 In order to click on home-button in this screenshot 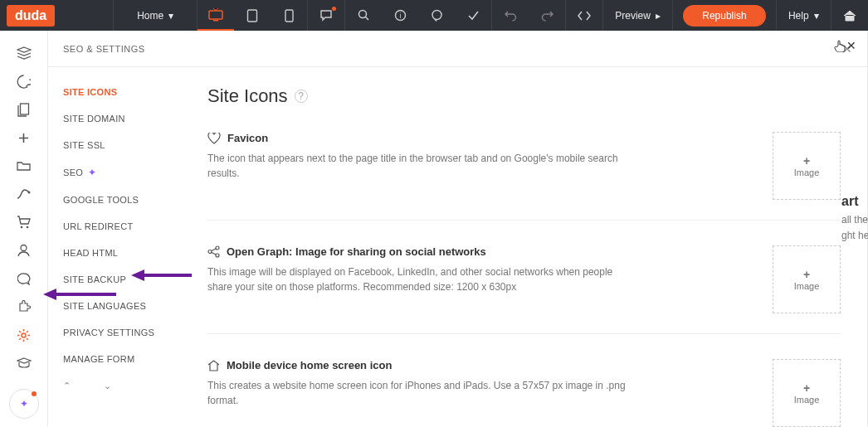, I will do `click(850, 15)`.